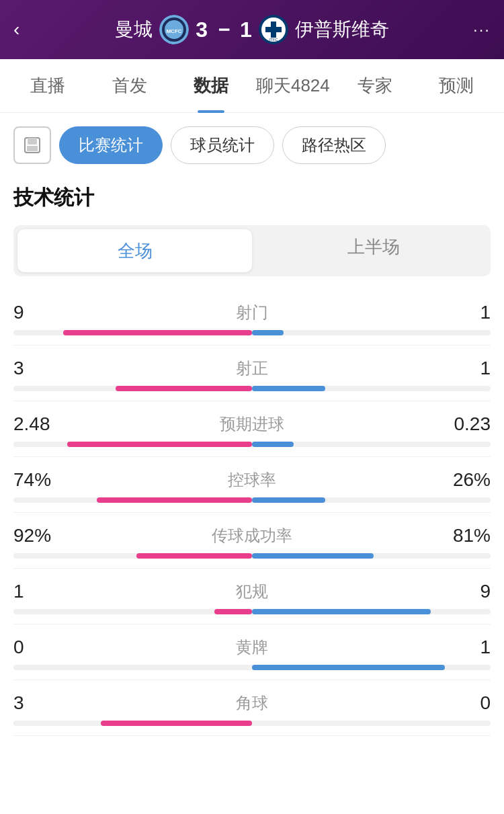 The image size is (504, 814). What do you see at coordinates (252, 592) in the screenshot?
I see `stat-name: 犯规` at bounding box center [252, 592].